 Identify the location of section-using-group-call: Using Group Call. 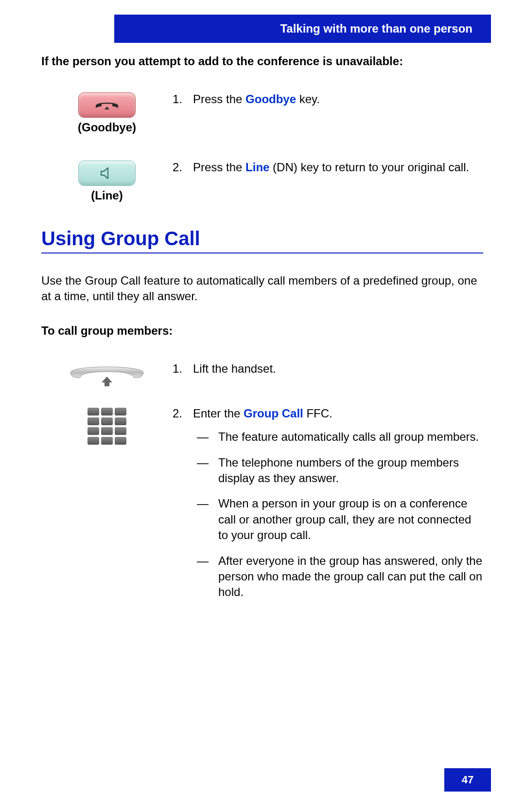
(262, 240).